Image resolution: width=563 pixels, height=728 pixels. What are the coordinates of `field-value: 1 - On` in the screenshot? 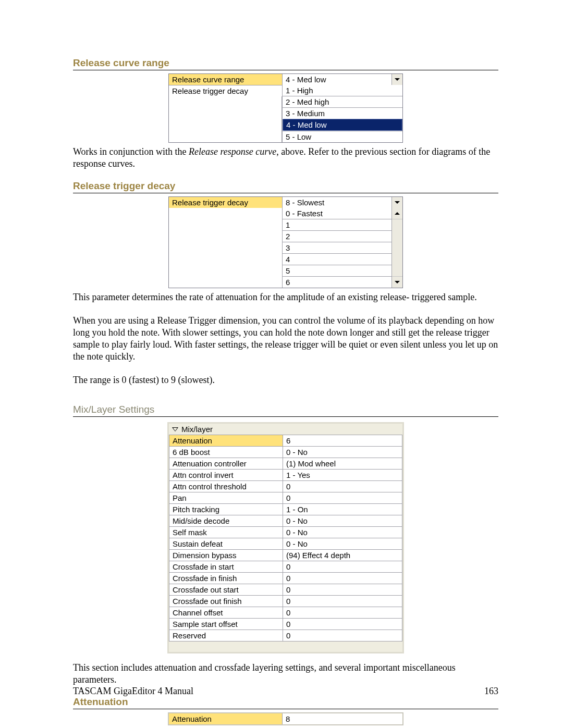 It's located at (342, 509).